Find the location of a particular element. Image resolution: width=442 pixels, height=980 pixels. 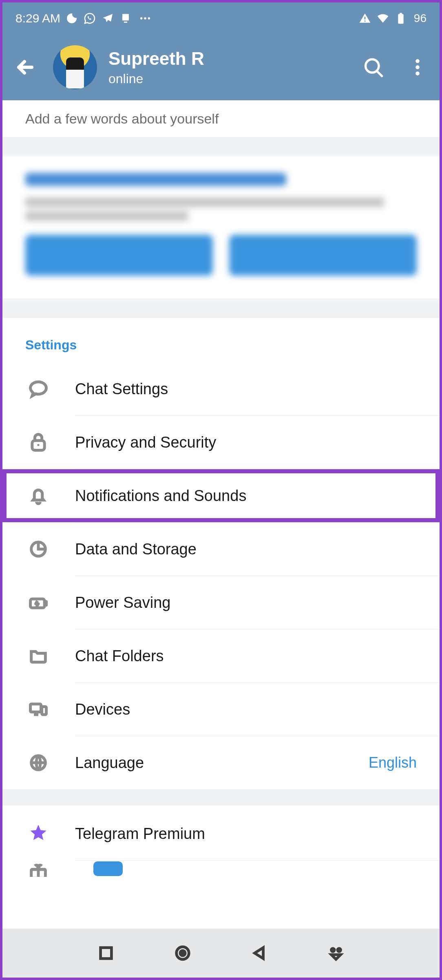

globe-icon is located at coordinates (38, 763).